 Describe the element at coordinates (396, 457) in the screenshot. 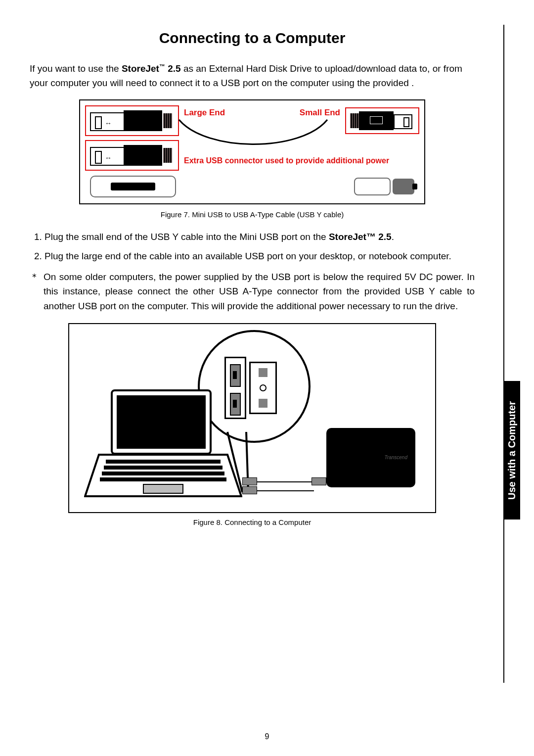

I see `drive-brand-label: Transcend` at that location.